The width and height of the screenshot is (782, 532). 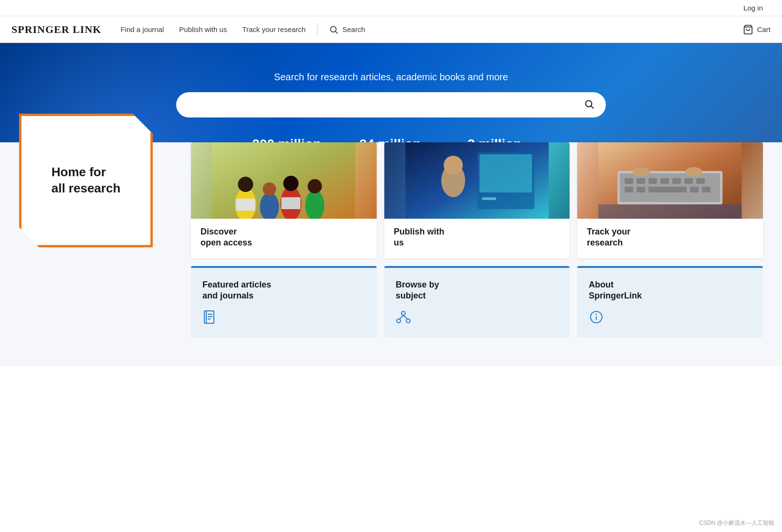 What do you see at coordinates (477, 201) in the screenshot?
I see `card-publish-with-us: Publish withus` at bounding box center [477, 201].